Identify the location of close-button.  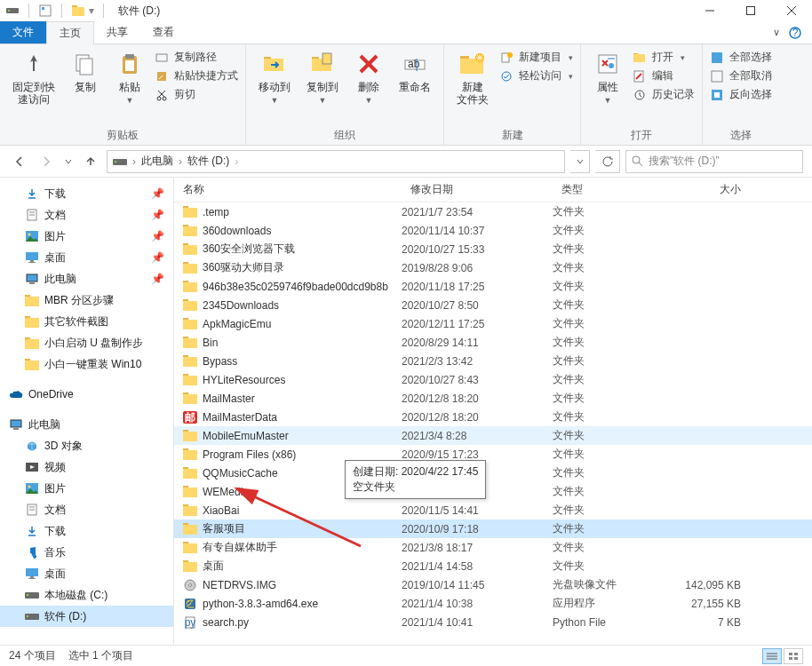
(792, 11).